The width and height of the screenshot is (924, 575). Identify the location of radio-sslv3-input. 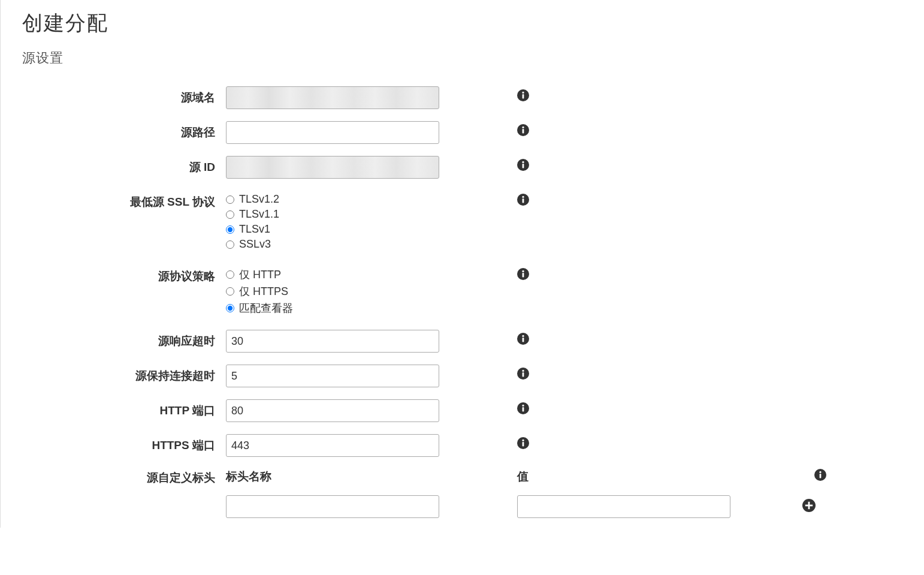
(230, 245).